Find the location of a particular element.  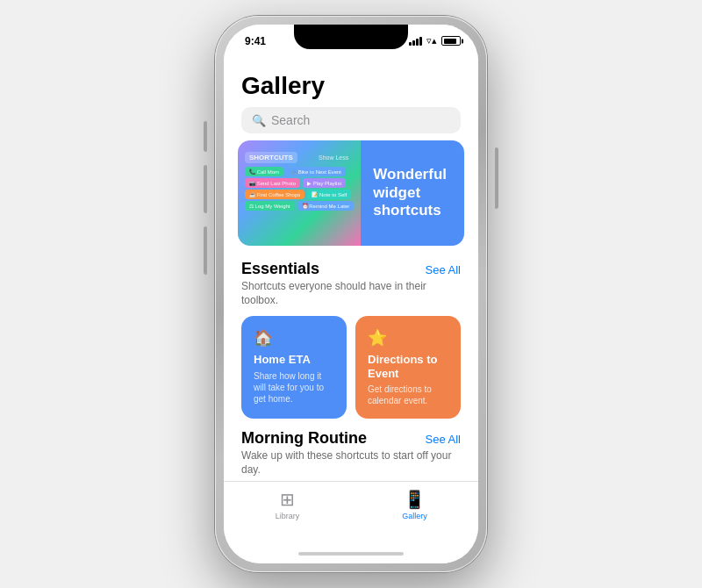

home-indicator is located at coordinates (351, 554).